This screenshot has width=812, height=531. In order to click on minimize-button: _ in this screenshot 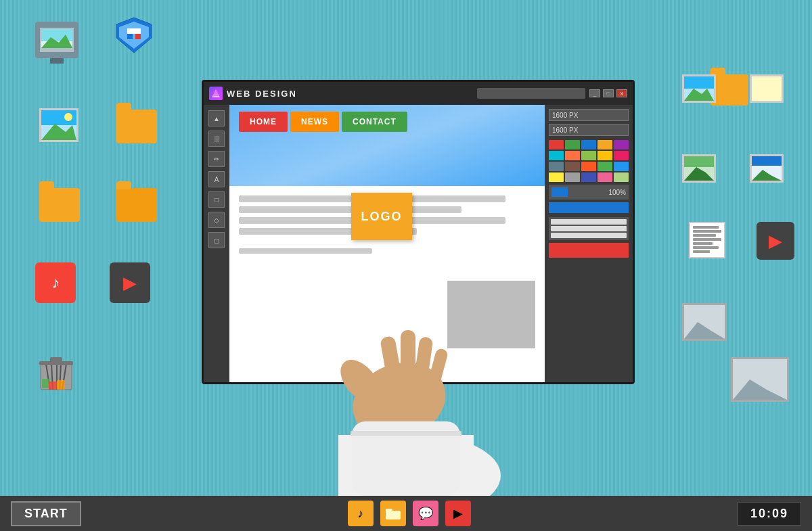, I will do `click(595, 93)`.